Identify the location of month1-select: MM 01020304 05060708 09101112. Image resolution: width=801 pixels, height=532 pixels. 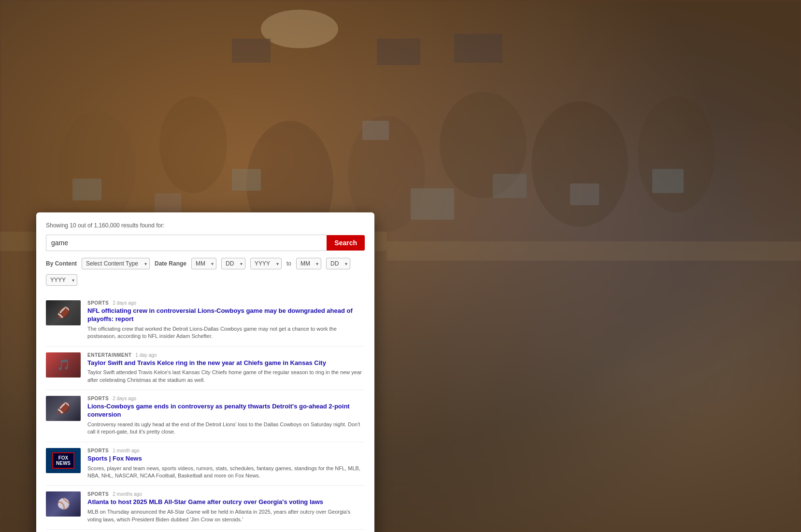
(204, 264).